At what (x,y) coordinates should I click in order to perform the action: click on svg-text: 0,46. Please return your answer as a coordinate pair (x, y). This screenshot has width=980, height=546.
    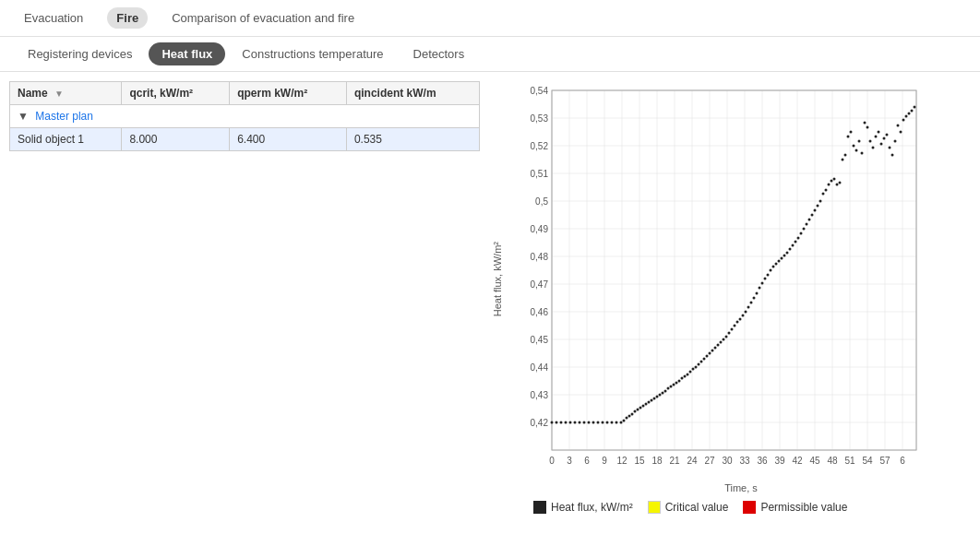
    Looking at the image, I should click on (540, 312).